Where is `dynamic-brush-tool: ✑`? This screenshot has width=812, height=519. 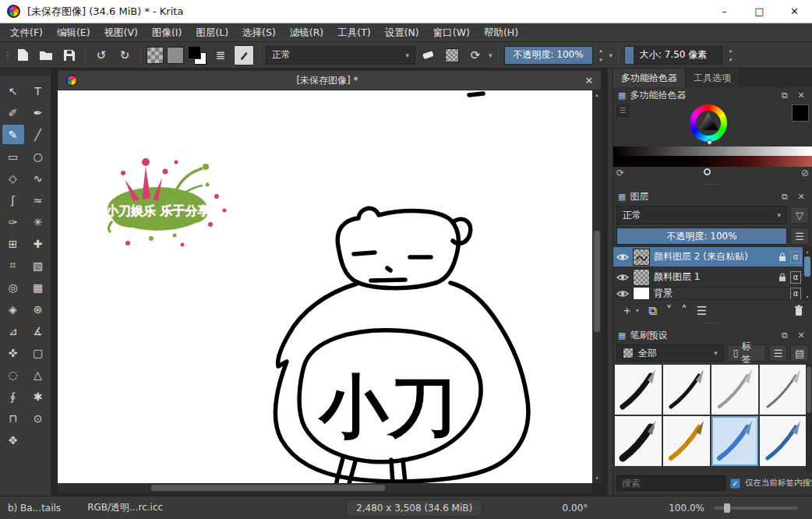 dynamic-brush-tool: ✑ is located at coordinates (13, 221).